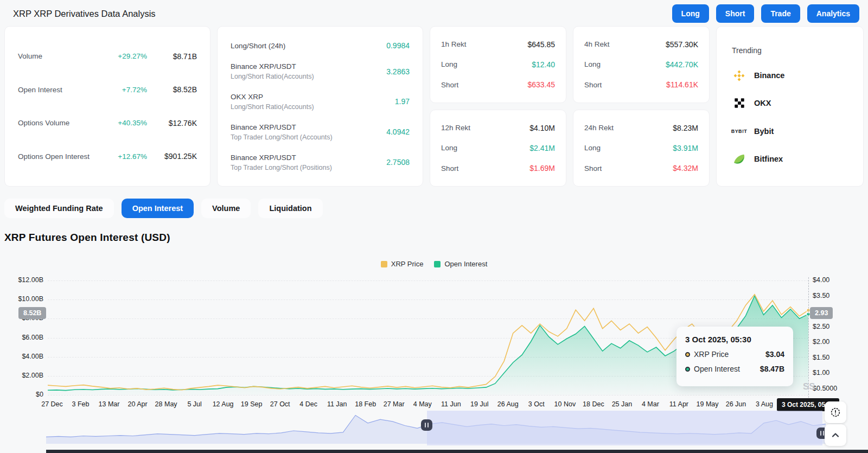 The width and height of the screenshot is (868, 453). Describe the element at coordinates (691, 14) in the screenshot. I see `long-button: Long` at that location.